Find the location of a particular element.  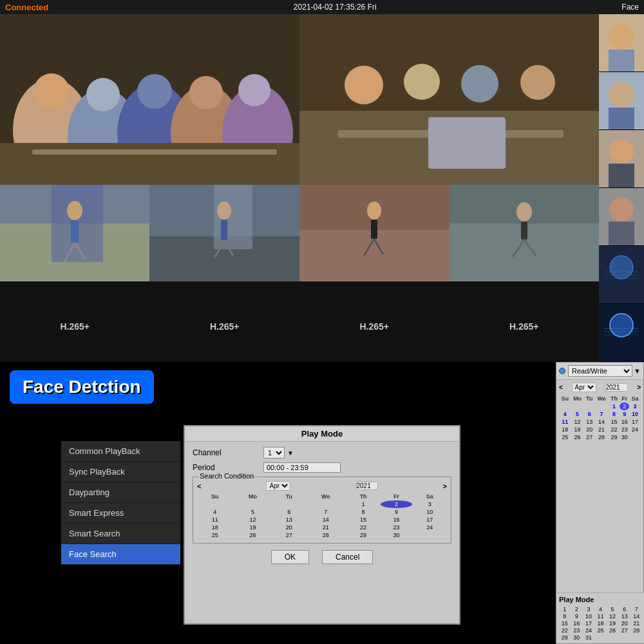

play-mode-section: Play Mode 123456789101112131415161718192… is located at coordinates (600, 618).